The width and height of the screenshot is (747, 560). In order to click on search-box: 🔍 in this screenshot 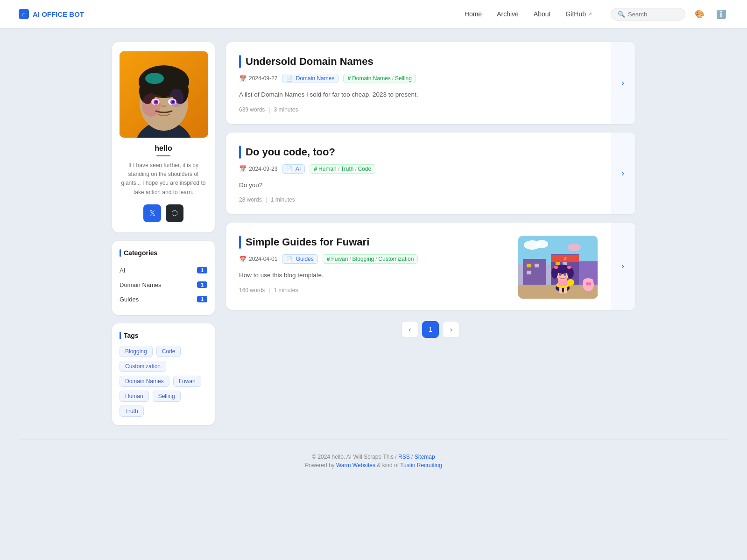, I will do `click(648, 14)`.